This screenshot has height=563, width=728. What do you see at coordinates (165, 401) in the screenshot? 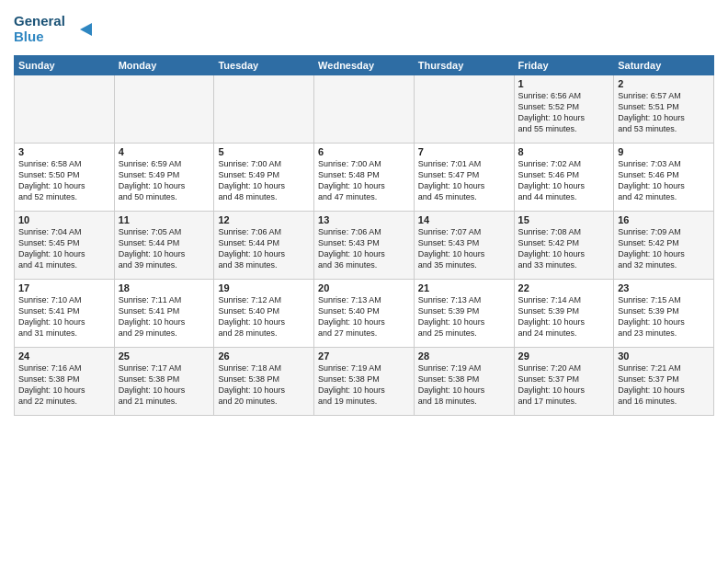
I see `day-info: and 21 minutes.` at bounding box center [165, 401].